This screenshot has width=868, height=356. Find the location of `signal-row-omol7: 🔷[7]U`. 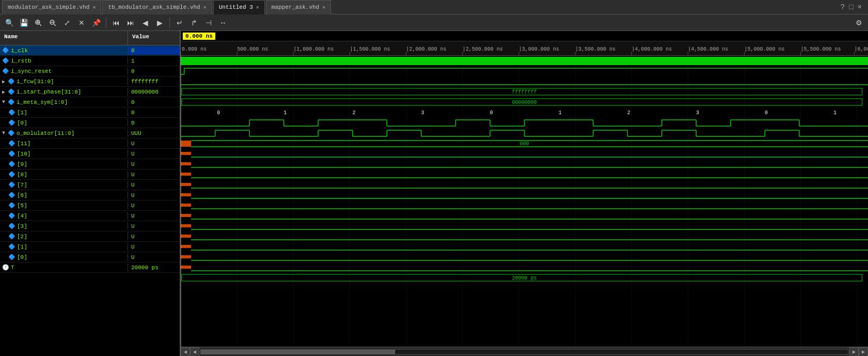

signal-row-omol7: 🔷[7]U is located at coordinates (90, 185).